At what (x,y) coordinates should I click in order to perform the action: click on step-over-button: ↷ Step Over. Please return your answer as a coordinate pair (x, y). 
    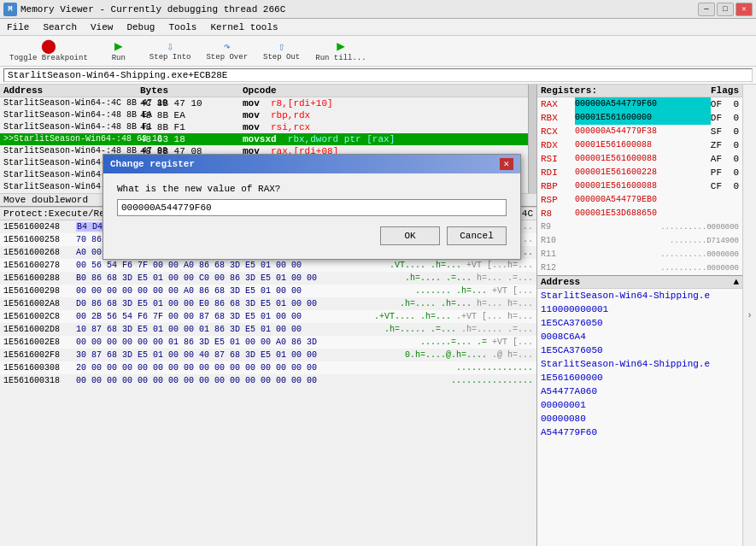
    Looking at the image, I should click on (227, 51).